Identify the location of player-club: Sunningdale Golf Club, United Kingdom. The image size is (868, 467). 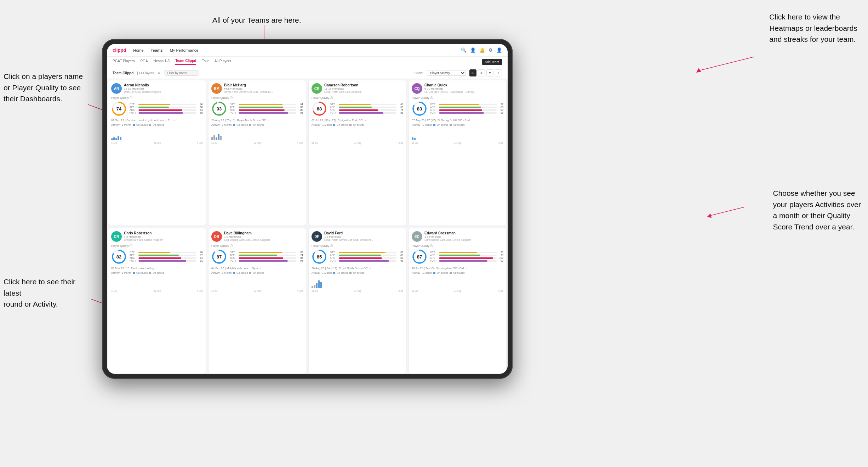
(464, 240).